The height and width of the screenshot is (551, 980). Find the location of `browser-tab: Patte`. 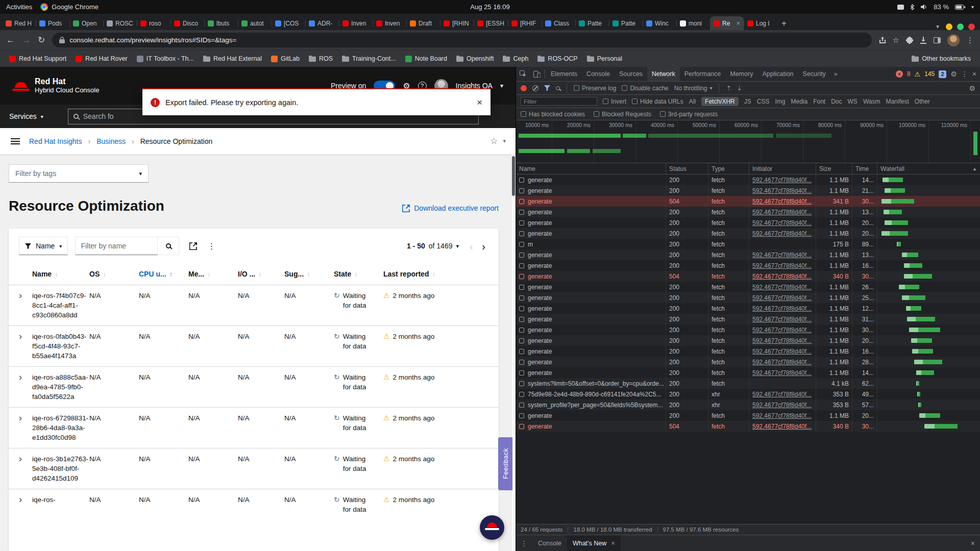

browser-tab: Patte is located at coordinates (626, 23).